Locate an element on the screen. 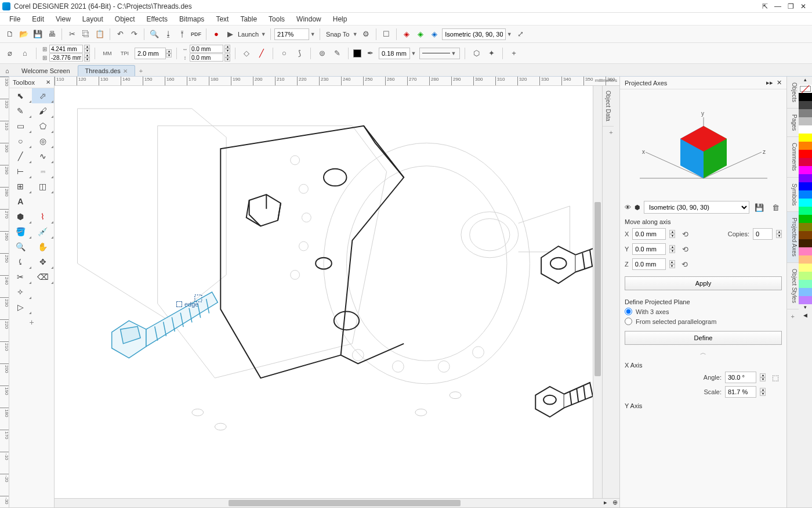 Image resolution: width=812 pixels, height=508 pixels. move-z-input is located at coordinates (649, 264).